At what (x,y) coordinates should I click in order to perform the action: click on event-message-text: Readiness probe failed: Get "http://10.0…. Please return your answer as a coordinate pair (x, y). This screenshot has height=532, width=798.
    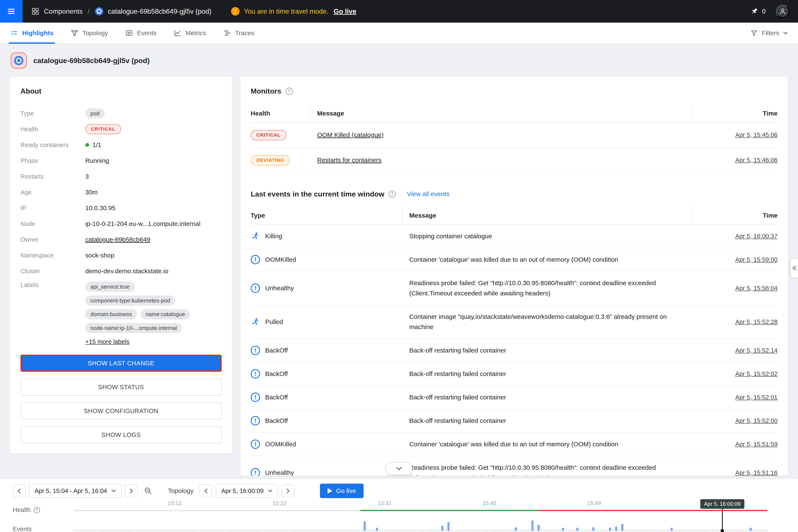
    Looking at the image, I should click on (533, 288).